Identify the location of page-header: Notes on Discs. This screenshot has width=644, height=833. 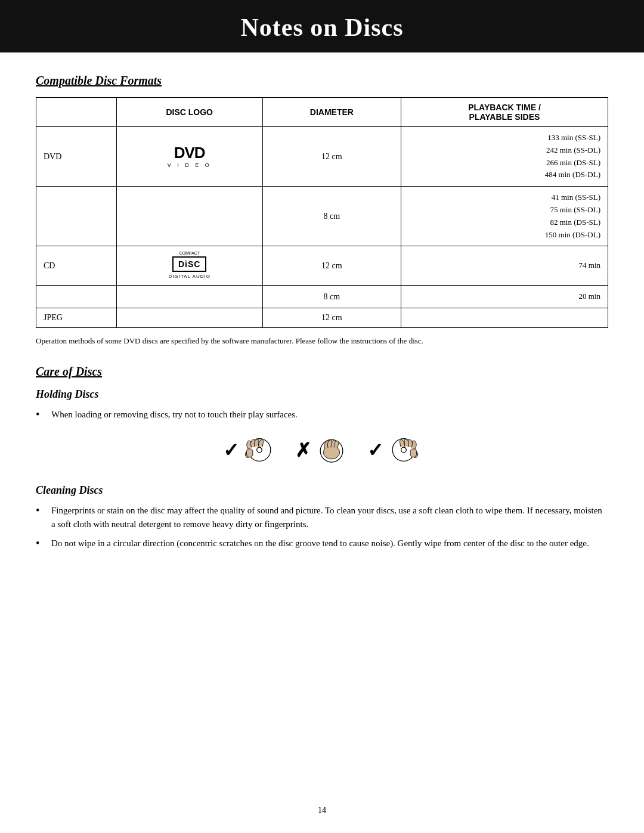
(322, 26).